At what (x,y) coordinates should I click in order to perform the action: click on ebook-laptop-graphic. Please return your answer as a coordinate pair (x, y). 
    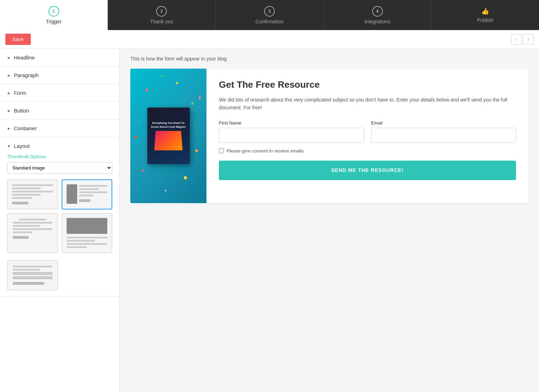
    Looking at the image, I should click on (169, 141).